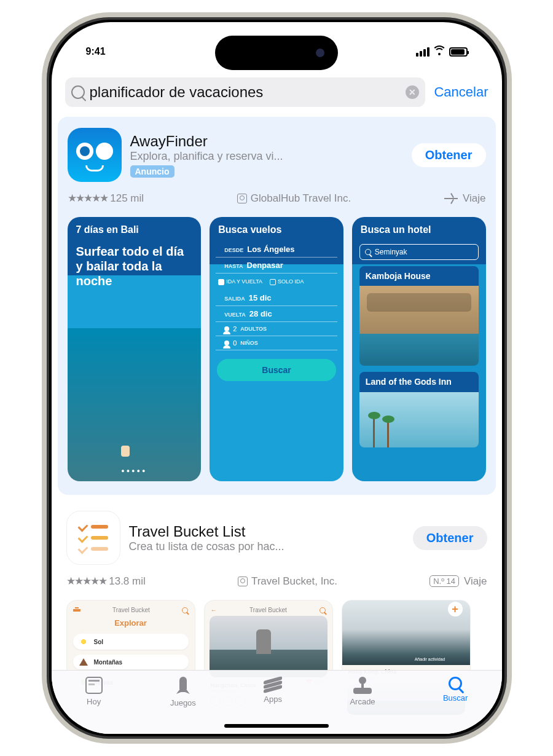 The height and width of the screenshot is (756, 553). I want to click on add-icon: +, so click(455, 609).